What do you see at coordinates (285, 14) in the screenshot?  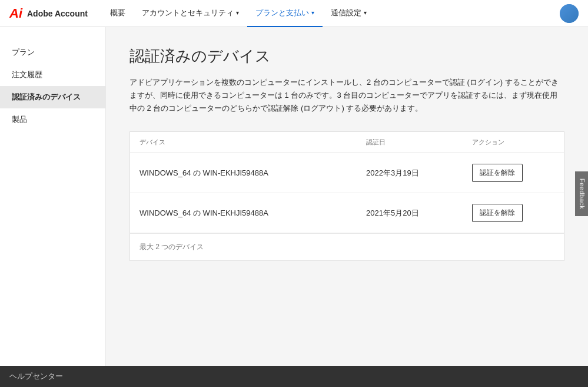 I see `nav-item-plans-billing: プランと支払い ▾` at bounding box center [285, 14].